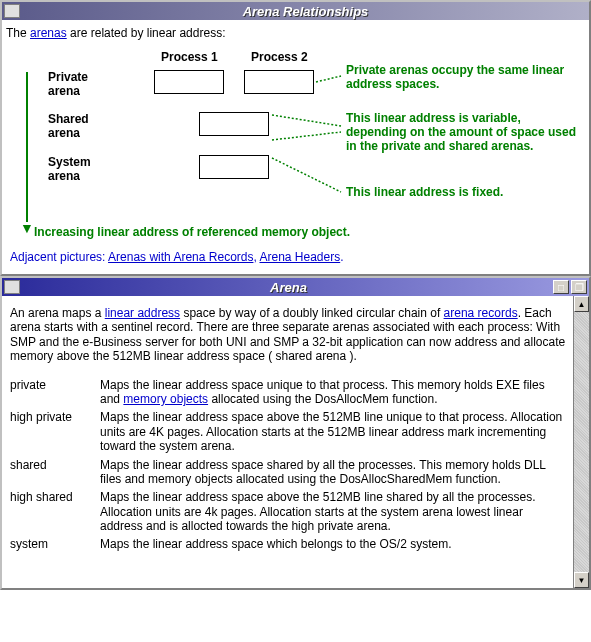 The image size is (591, 642). I want to click on intro-paragraph: An arena maps a linear address space by …, so click(288, 335).